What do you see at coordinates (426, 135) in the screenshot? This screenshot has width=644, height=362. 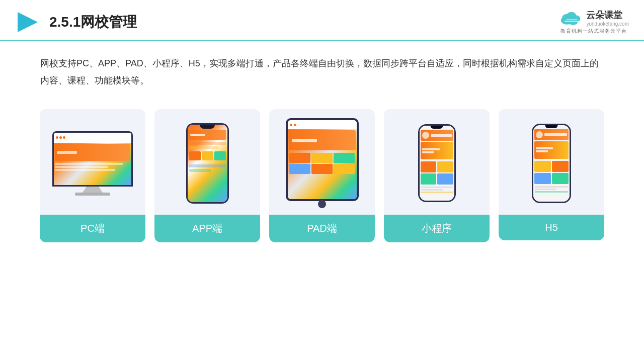 I see `phone-slim-header-avatar` at bounding box center [426, 135].